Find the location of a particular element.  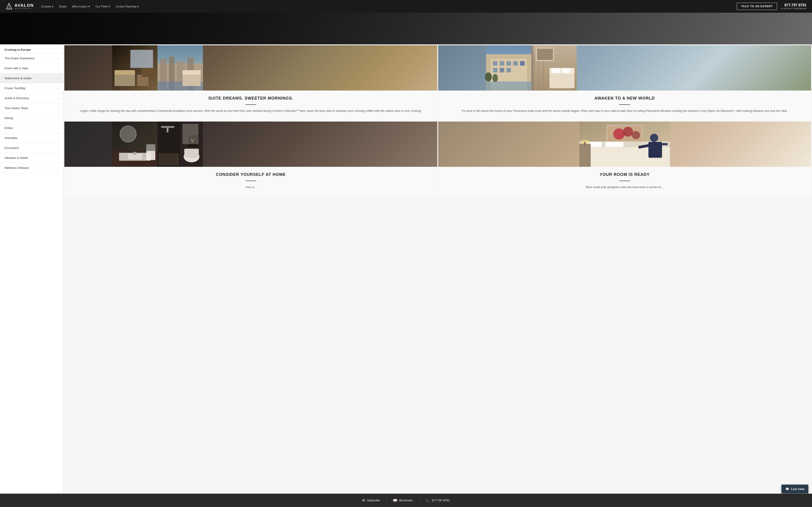

sidebar-item-staterooms: Staterooms & Suites › is located at coordinates (32, 78).